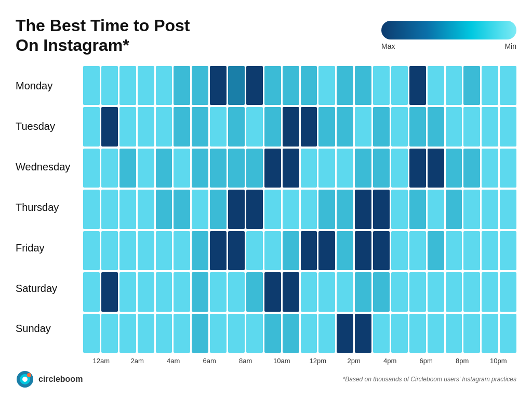 The height and width of the screenshot is (399, 532). Describe the element at coordinates (449, 46) in the screenshot. I see `legend-labels: Max Min` at that location.